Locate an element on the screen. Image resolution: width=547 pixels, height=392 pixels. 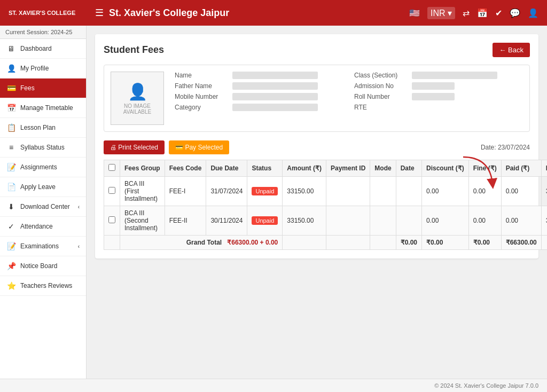
gt-paid: ₹0.00 is located at coordinates (485, 242).